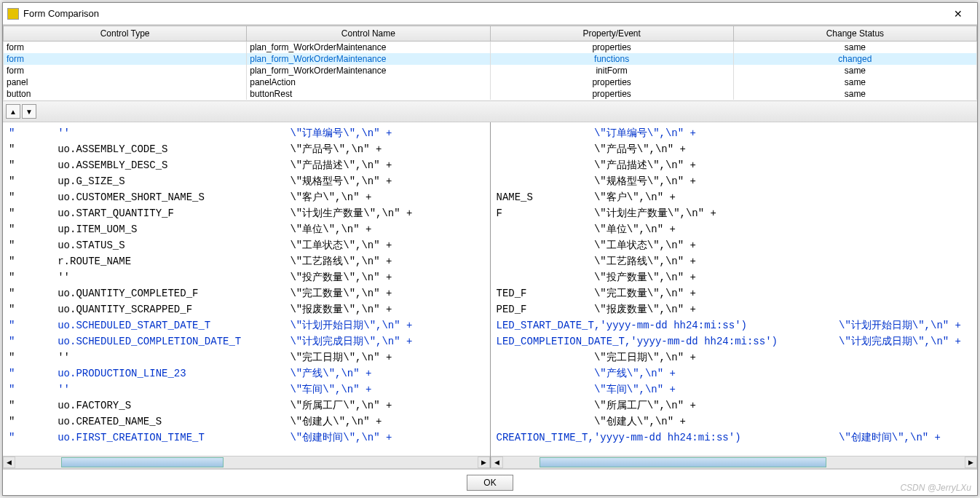 The image size is (980, 498). Describe the element at coordinates (491, 82) in the screenshot. I see `table-row: panelpanelActionpropertiessame` at that location.